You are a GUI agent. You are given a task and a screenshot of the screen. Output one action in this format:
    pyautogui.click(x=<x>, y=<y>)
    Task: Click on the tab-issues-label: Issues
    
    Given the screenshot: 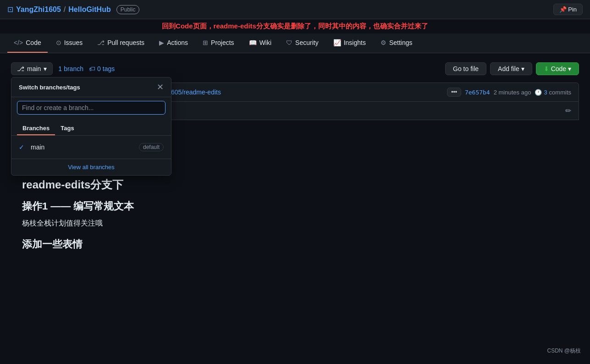 What is the action you would take?
    pyautogui.click(x=73, y=43)
    